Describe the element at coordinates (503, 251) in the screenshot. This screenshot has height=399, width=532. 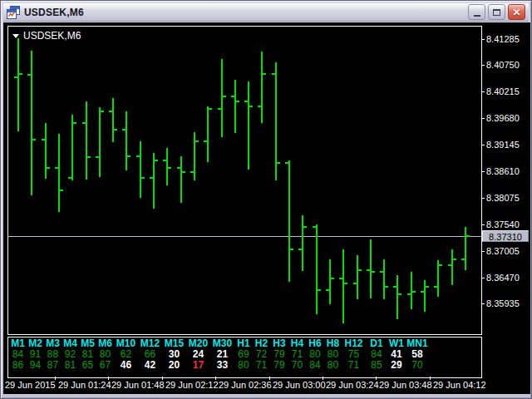
I see `price-axis-label: 8.37005` at that location.